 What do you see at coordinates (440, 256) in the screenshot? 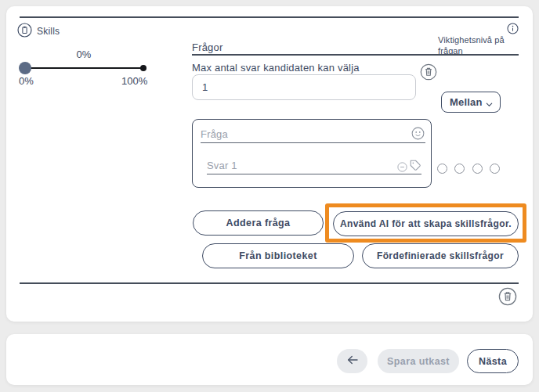
I see `predefined-questions-button: Fördefinierade skillsfrågor` at bounding box center [440, 256].